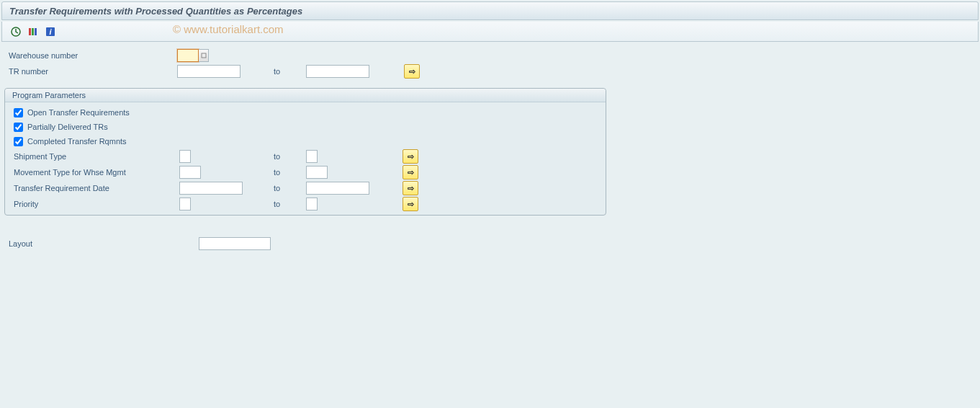 This screenshot has width=980, height=408. Describe the element at coordinates (19, 112) in the screenshot. I see `open-tr-checkbox` at that location.